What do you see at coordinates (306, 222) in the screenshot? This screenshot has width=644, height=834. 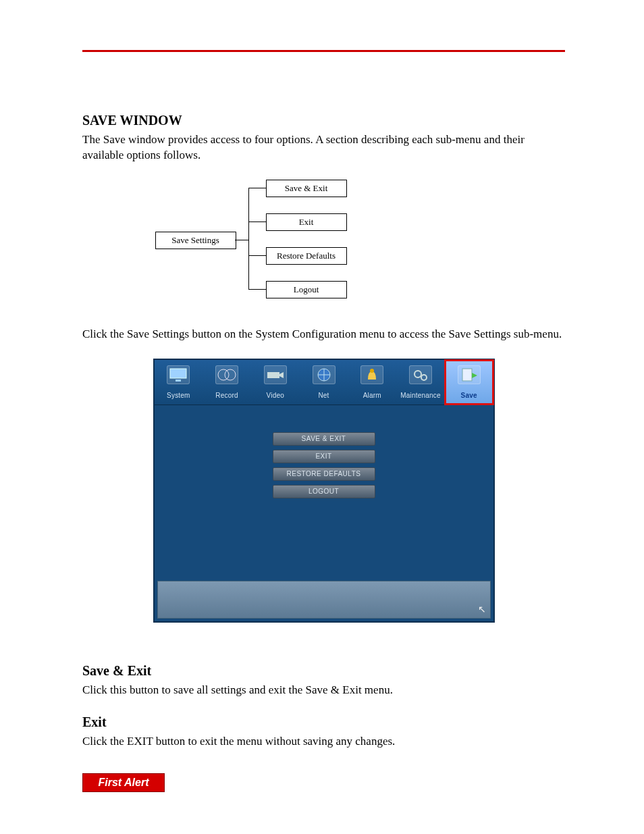 I see `tree-leaf-exit: Exit` at bounding box center [306, 222].